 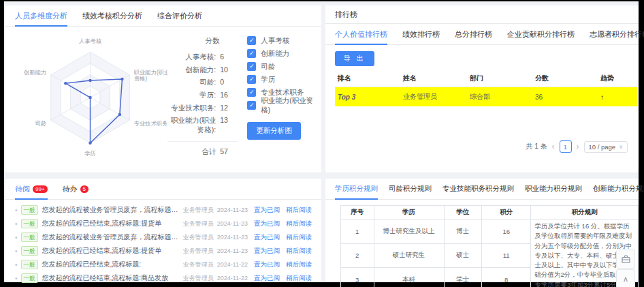 What do you see at coordinates (180, 16) in the screenshot?
I see `tab-comprehensive-evaluation: 综合评价分析` at bounding box center [180, 16].